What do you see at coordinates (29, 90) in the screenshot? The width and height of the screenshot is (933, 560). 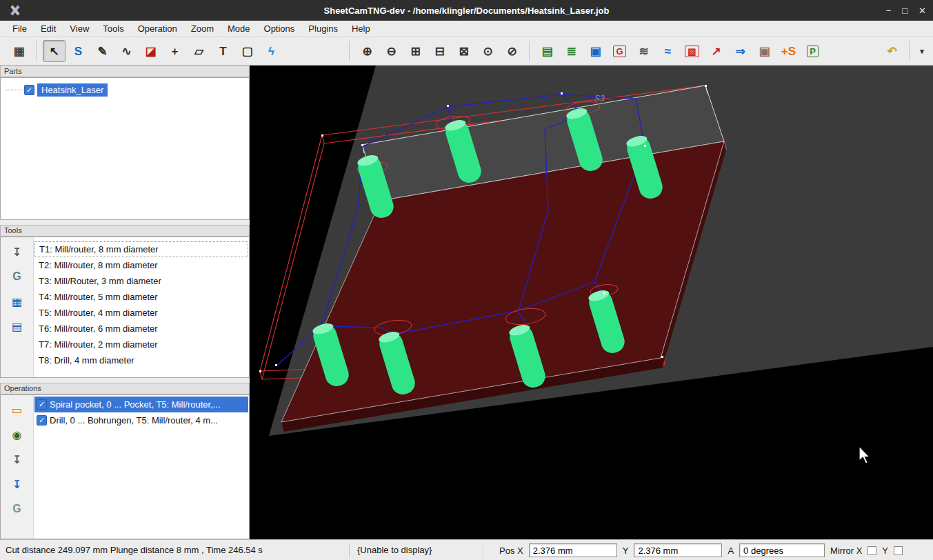 I see `part-checkbox: ✓` at bounding box center [29, 90].